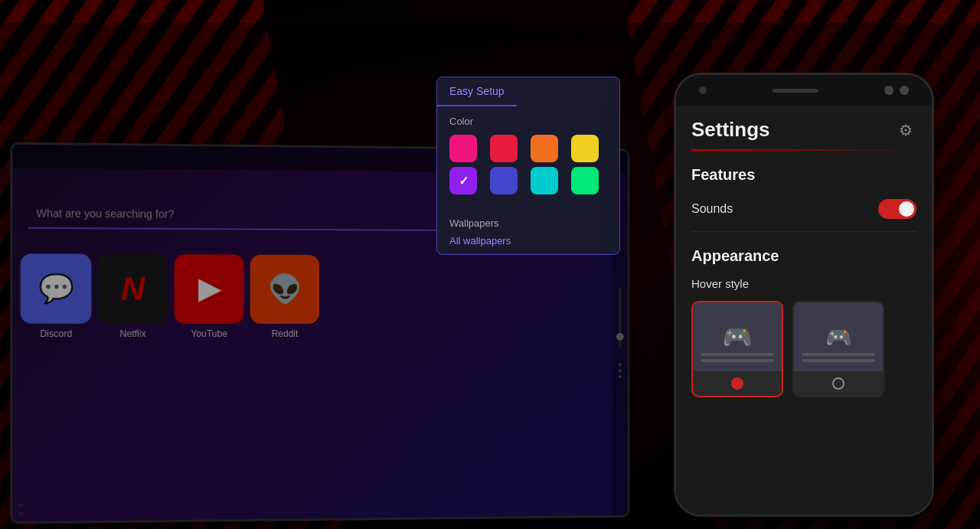 The width and height of the screenshot is (980, 529). Describe the element at coordinates (703, 90) in the screenshot. I see `front-camera-icon` at that location.